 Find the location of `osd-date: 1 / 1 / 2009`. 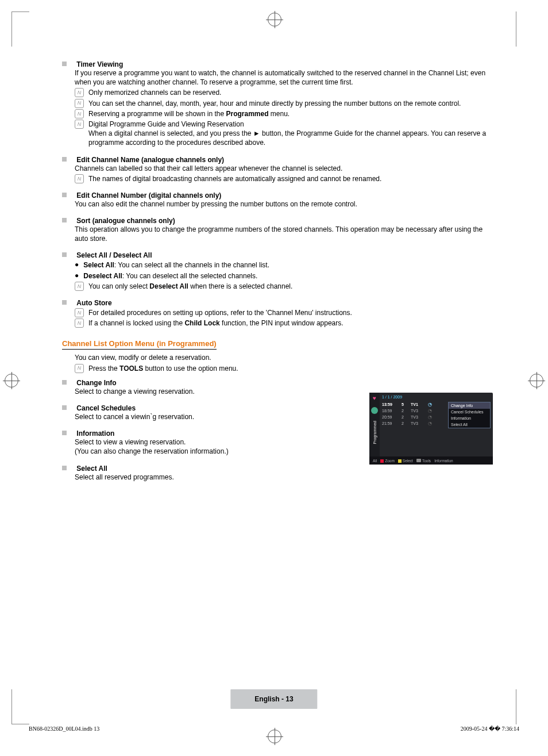

osd-date: 1 / 1 / 2009 is located at coordinates (435, 397).